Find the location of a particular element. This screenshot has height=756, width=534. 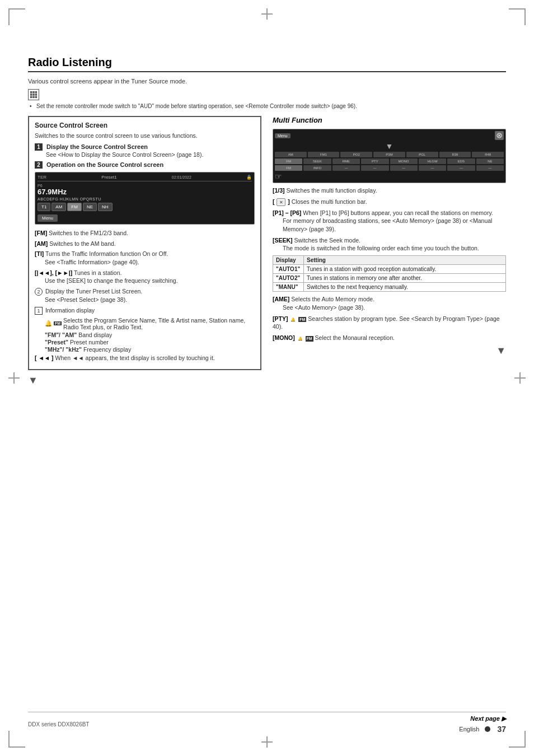

op-sub-circle2: See <Preset Select> (page 38). is located at coordinates (144, 300).